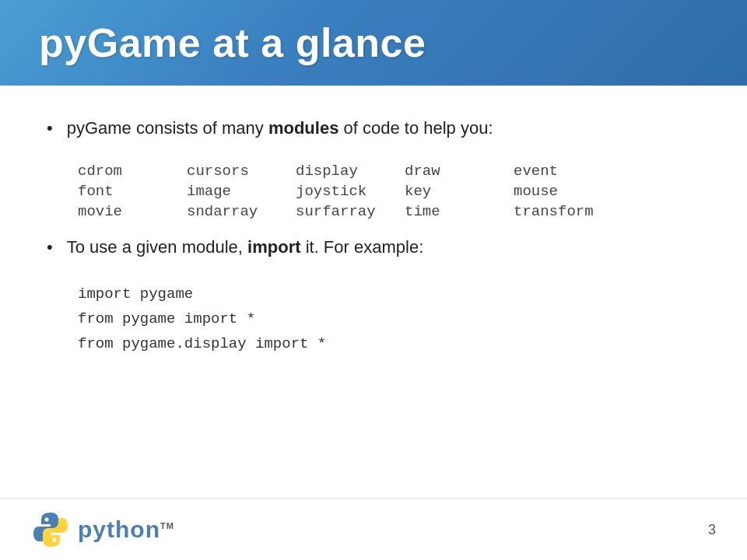  What do you see at coordinates (132, 171) in the screenshot?
I see `module-cdrom: cdrom` at bounding box center [132, 171].